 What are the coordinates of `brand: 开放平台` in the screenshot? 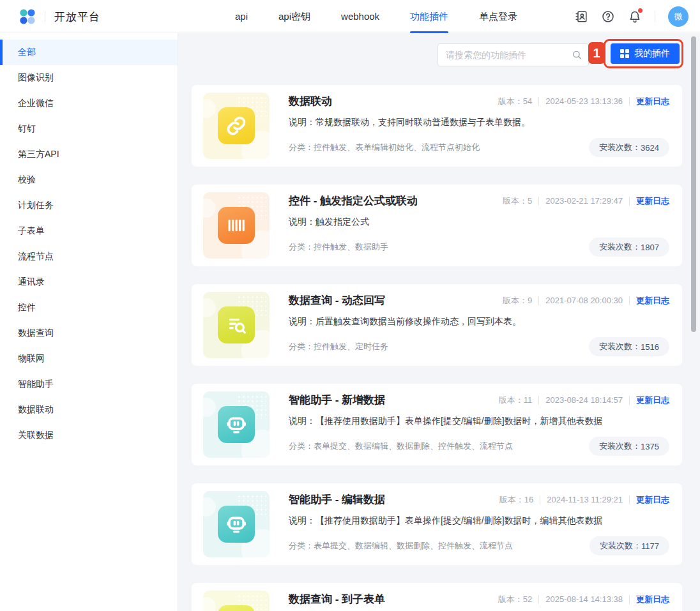 It's located at (60, 17).